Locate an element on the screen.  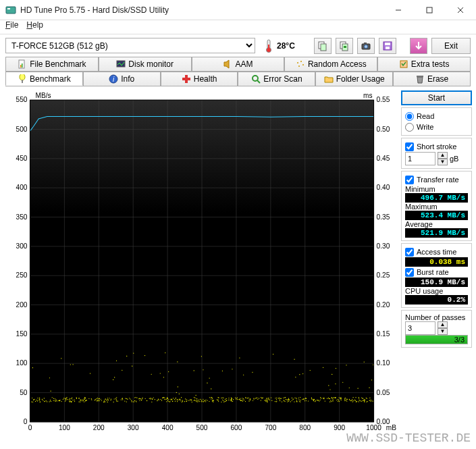
options-button is located at coordinates (419, 46).